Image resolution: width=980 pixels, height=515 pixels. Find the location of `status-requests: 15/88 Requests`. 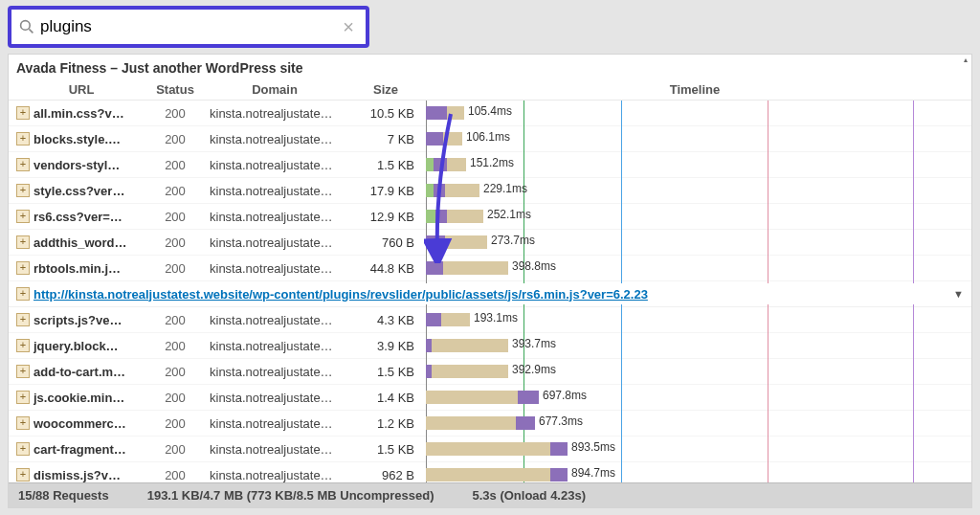

status-requests: 15/88 Requests is located at coordinates (63, 496).